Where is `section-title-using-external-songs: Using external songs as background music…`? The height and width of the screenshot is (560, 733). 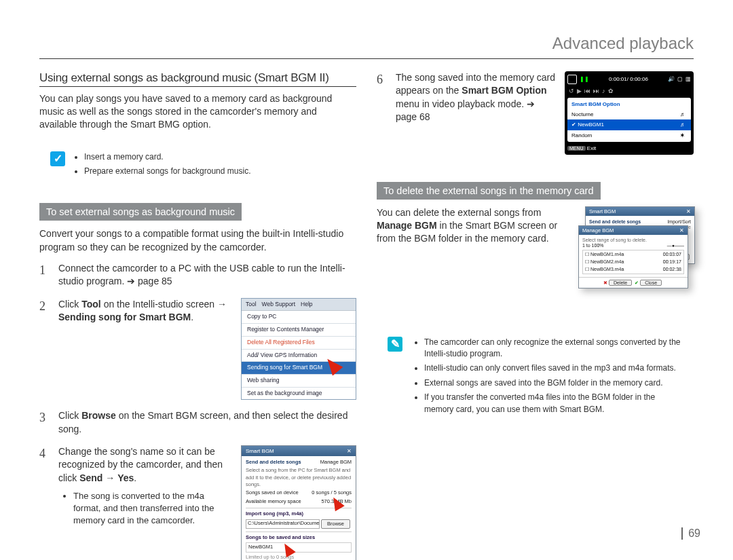
section-title-using-external-songs: Using external songs as background music… is located at coordinates (198, 79).